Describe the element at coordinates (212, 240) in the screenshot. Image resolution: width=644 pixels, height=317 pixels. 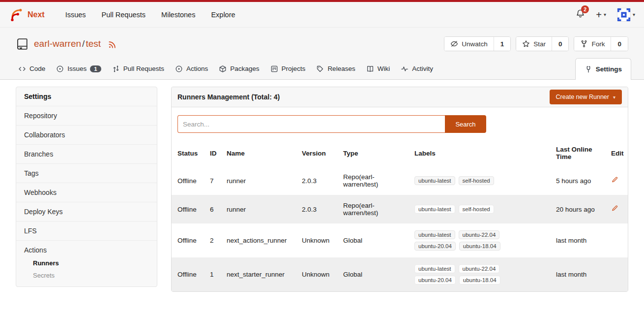
I see `runner-id: 2` at that location.